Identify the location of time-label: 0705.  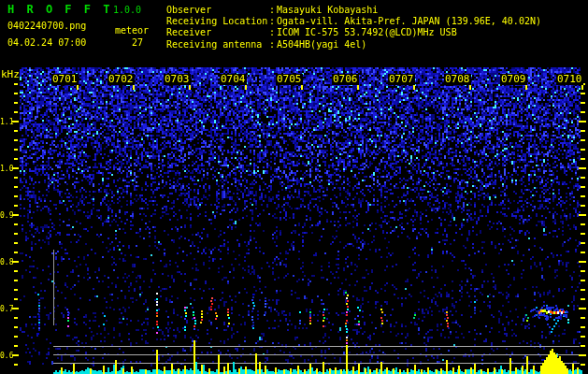
(290, 79).